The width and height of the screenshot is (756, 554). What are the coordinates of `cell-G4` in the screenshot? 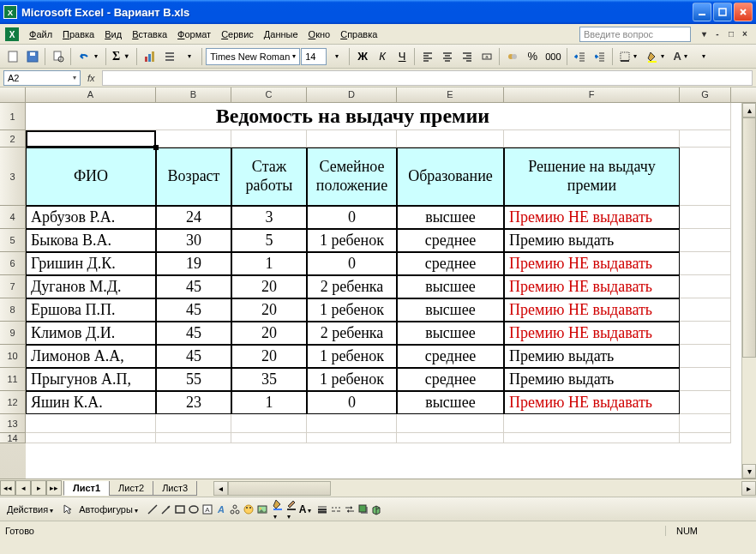 It's located at (705, 218).